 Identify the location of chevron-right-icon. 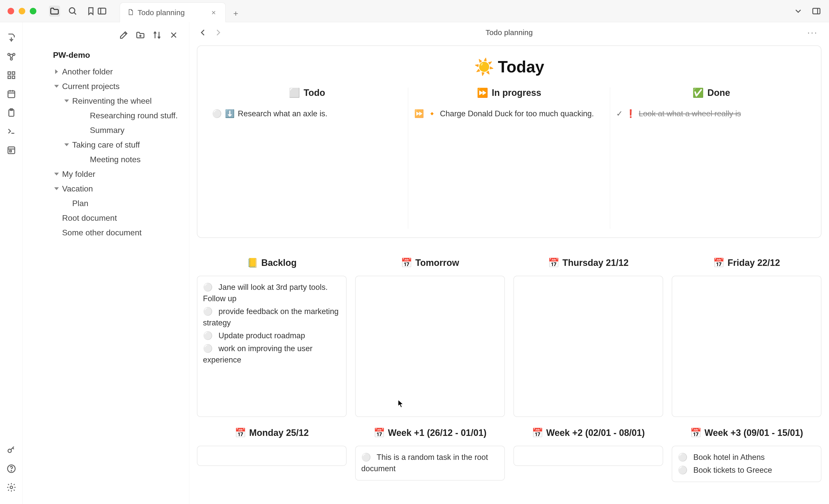
(57, 72).